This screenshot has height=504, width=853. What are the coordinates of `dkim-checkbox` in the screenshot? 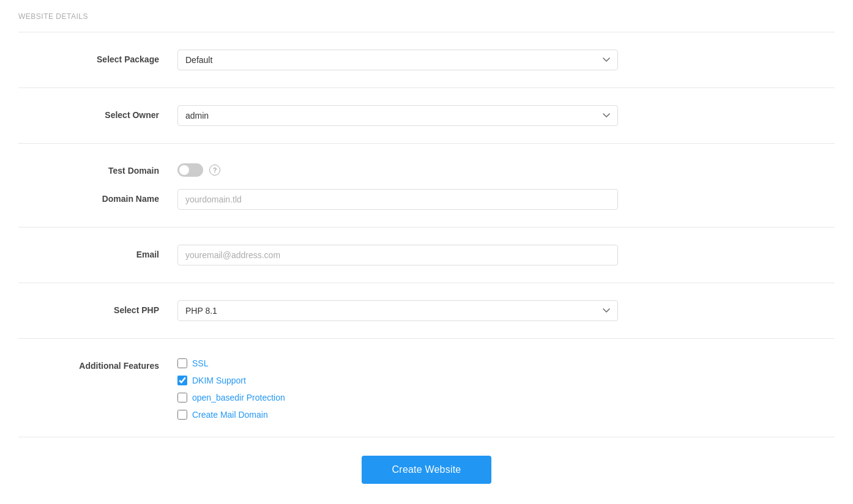 It's located at (182, 380).